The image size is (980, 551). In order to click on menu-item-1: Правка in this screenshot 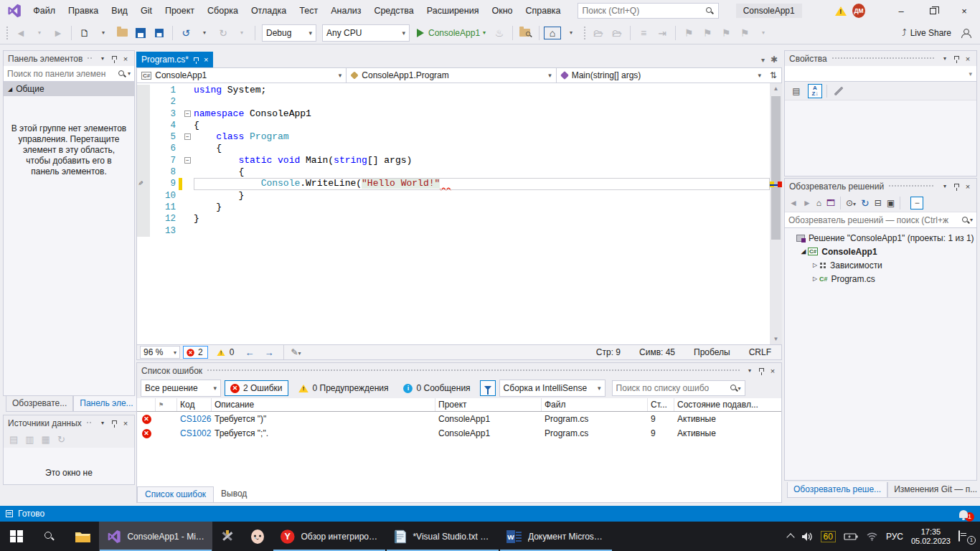, I will do `click(83, 11)`.